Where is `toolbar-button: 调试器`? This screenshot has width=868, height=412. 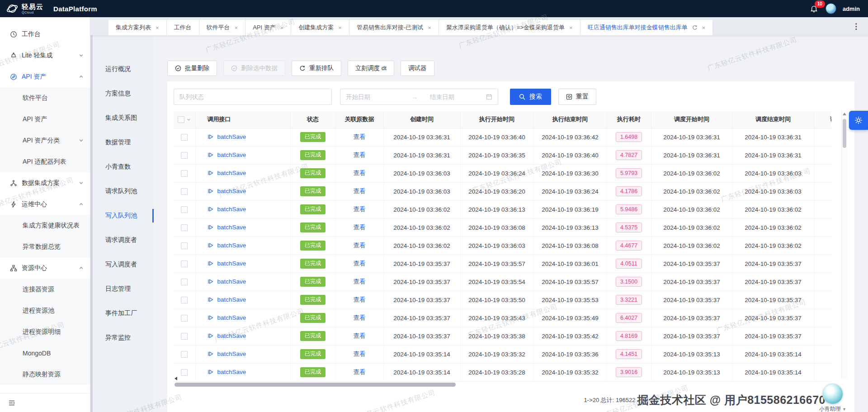
toolbar-button: 调试器 is located at coordinates (418, 68).